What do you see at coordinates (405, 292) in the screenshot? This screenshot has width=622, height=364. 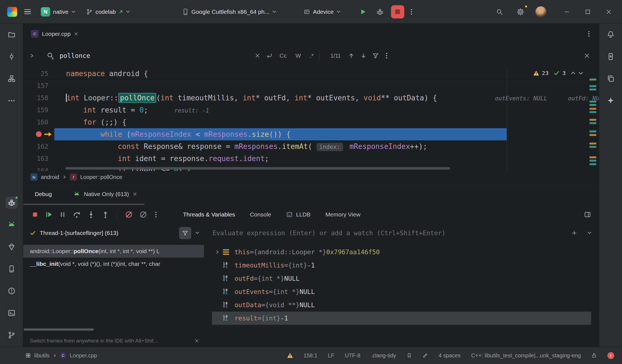 I see `variable-row: 1001outEvents = {int *} NULL` at bounding box center [405, 292].